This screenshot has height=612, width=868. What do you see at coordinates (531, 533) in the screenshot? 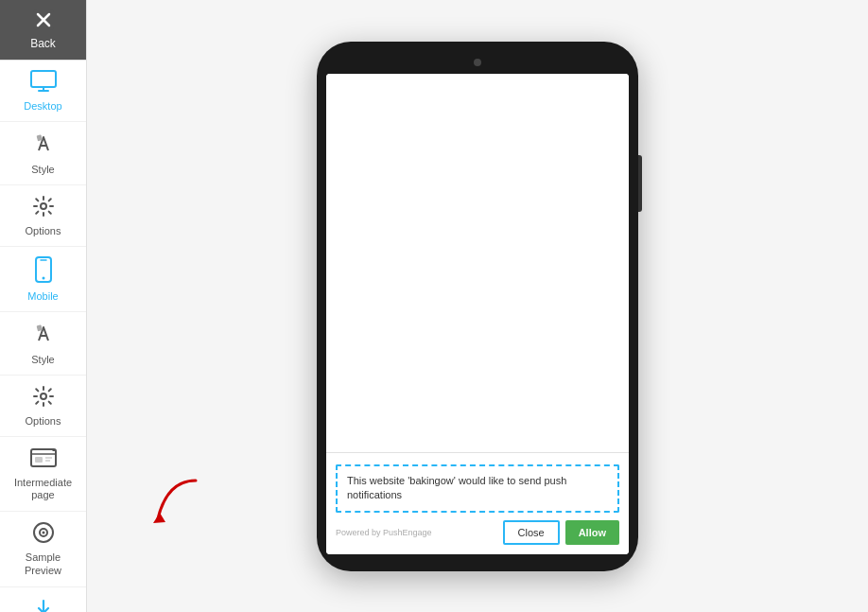
I see `close-button: Close` at bounding box center [531, 533].